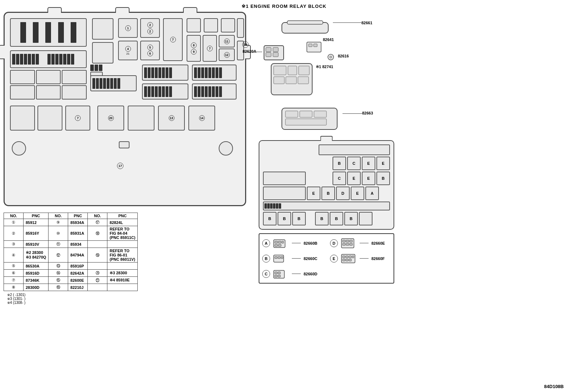 Image resolution: width=568 pixels, height=392 pixels. Describe the element at coordinates (14, 223) in the screenshot. I see `table-cell-no: ①` at that location.